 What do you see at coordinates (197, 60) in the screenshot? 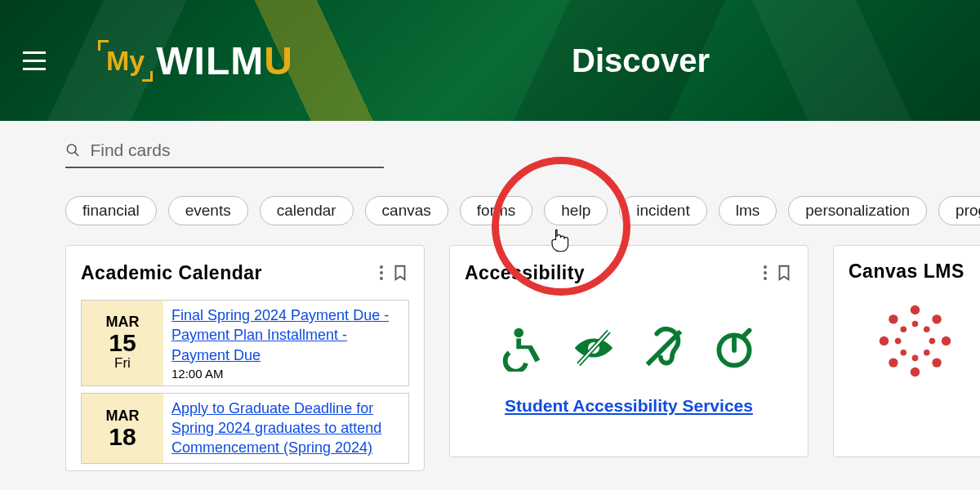
I see `site-logo: My WILMU` at bounding box center [197, 60].